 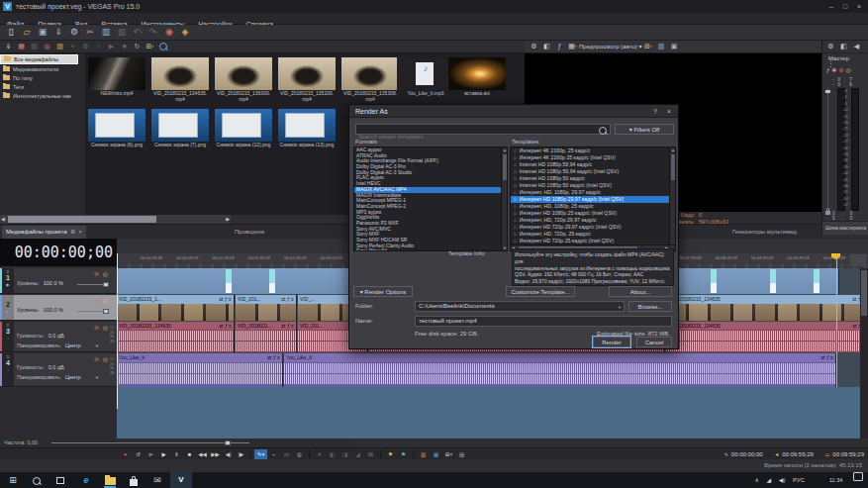 I want to click on ruler-corner-button, so click(x=858, y=260).